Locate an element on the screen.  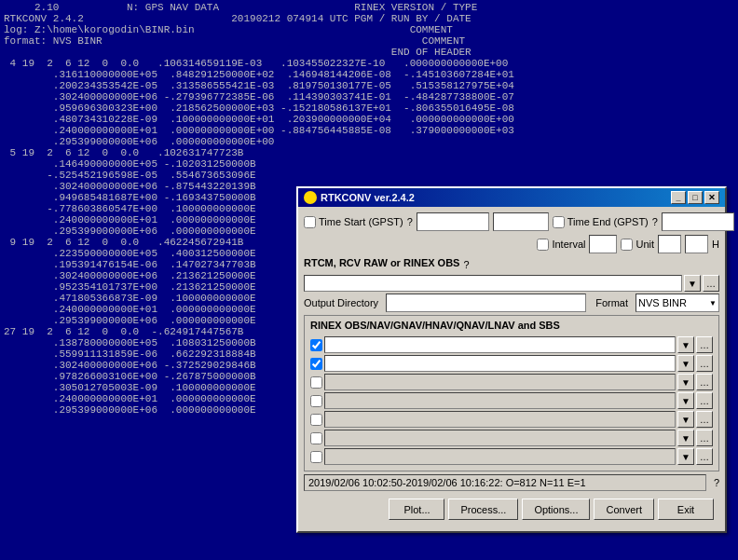
options-button: Options... is located at coordinates (555, 509).